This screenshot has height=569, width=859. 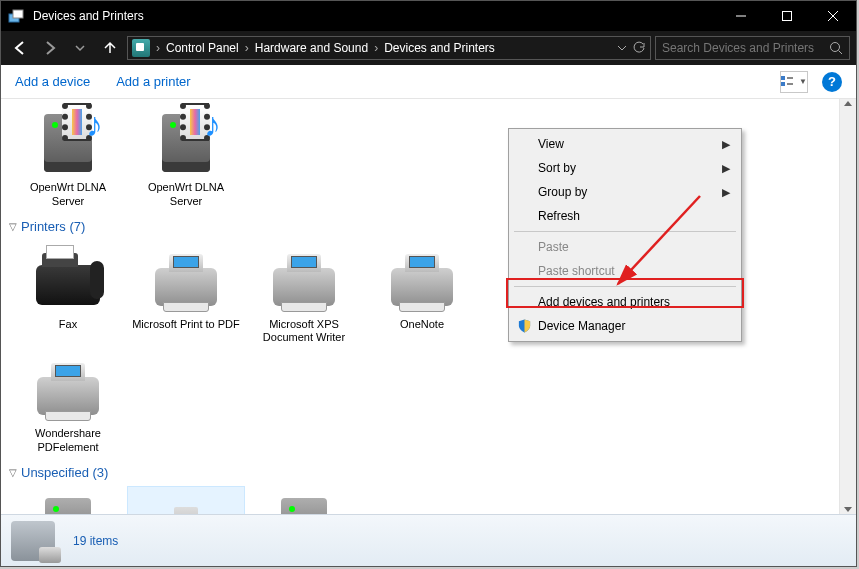 I want to click on window-title: Devices and Printers, so click(x=374, y=16).